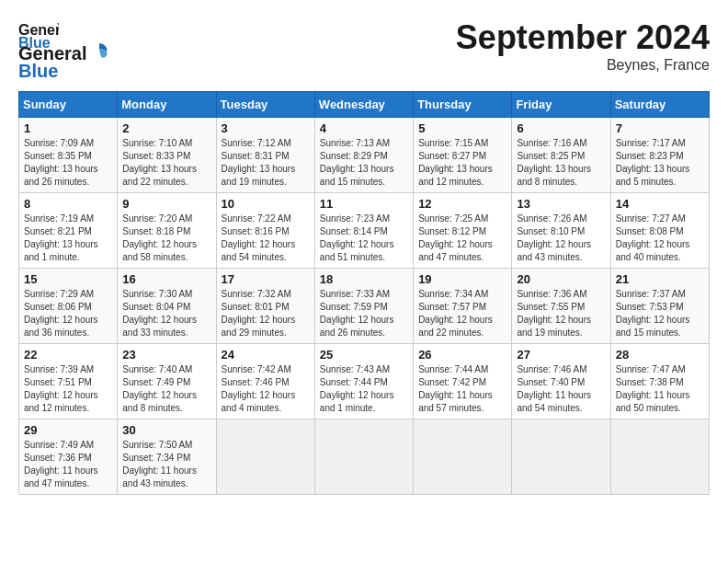 The width and height of the screenshot is (728, 563). Describe the element at coordinates (561, 238) in the screenshot. I see `day-info: Sunrise: 7:26 AM Sunset: 8:10 PM Dayligh…` at that location.